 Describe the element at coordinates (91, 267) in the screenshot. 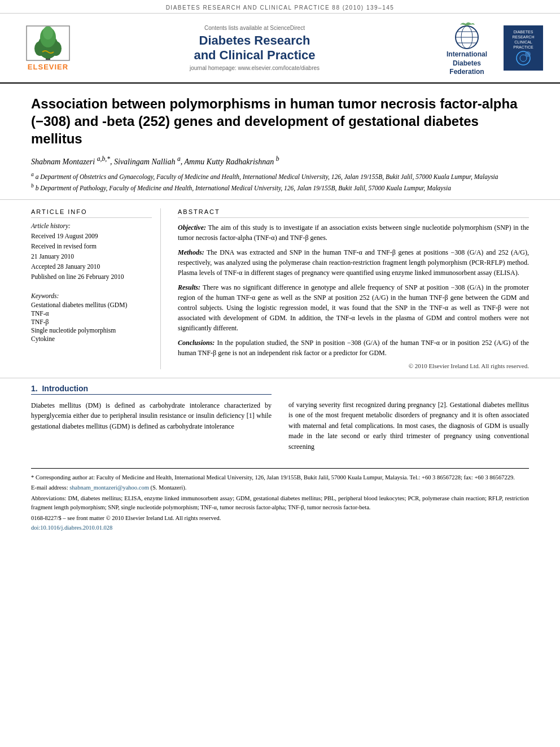

I see `accepted-date: Accepted 28 January 2010` at that location.